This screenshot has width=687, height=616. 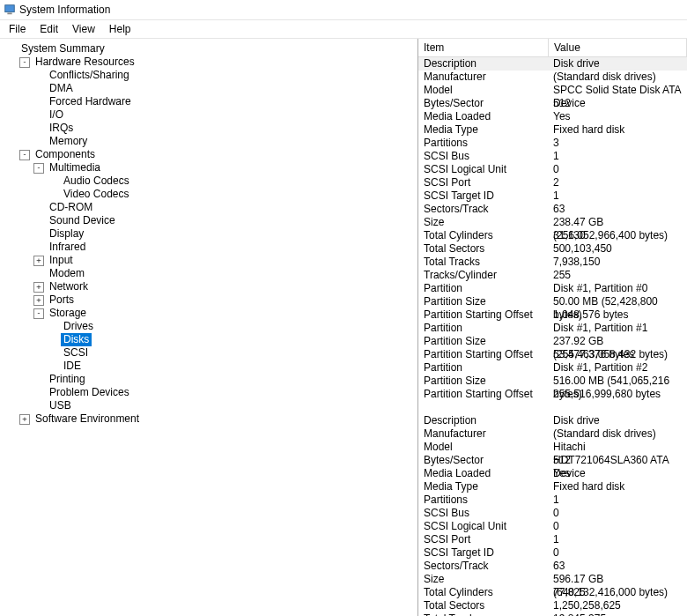 What do you see at coordinates (83, 220) in the screenshot?
I see `tree-label: Sound Device` at bounding box center [83, 220].